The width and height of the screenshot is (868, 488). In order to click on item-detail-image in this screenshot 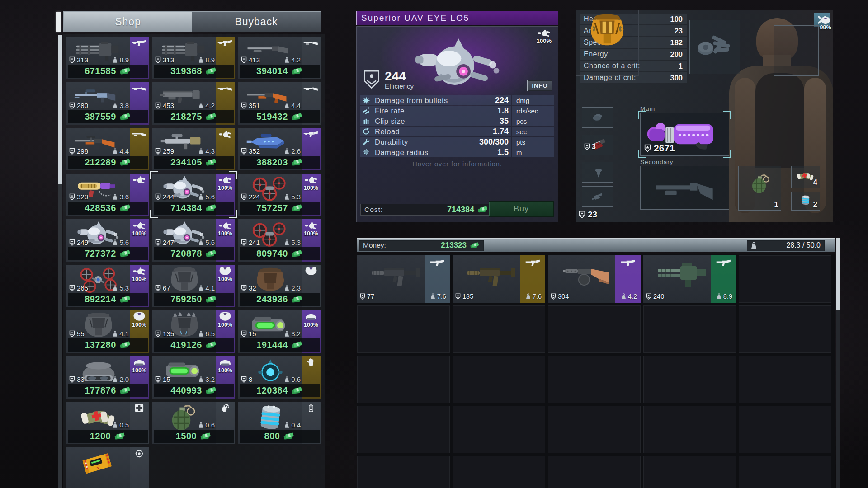, I will do `click(458, 64)`.